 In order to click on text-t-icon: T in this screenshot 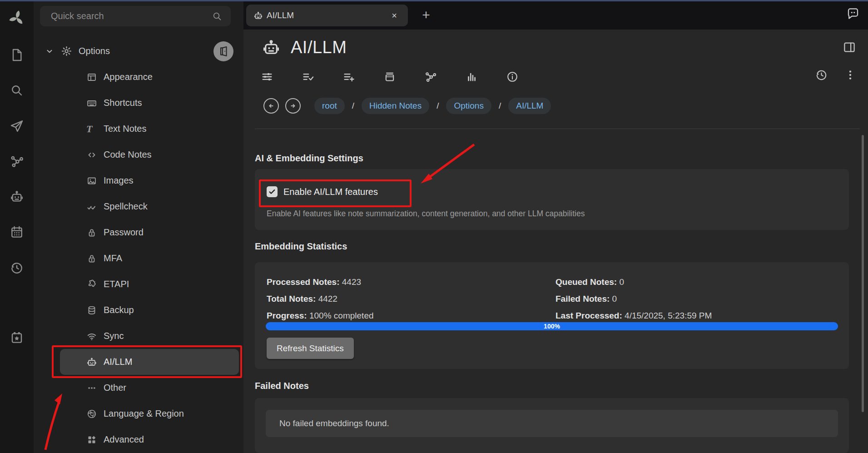, I will do `click(92, 129)`.